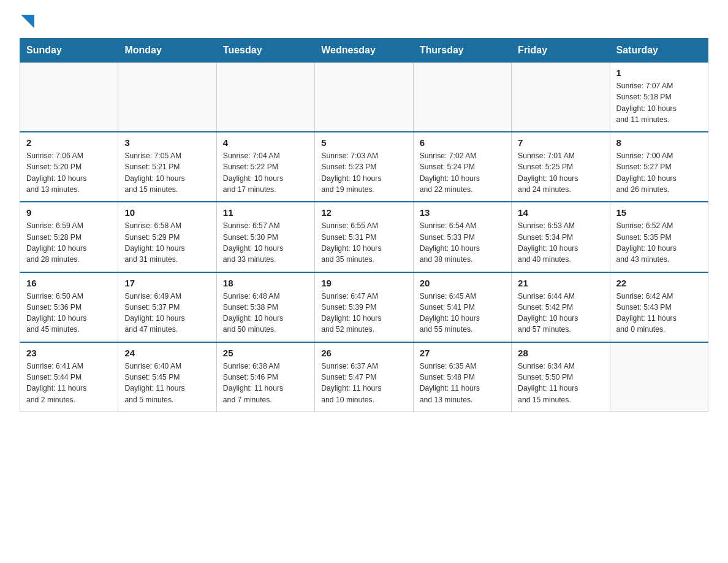 The width and height of the screenshot is (728, 563). Describe the element at coordinates (69, 243) in the screenshot. I see `day-info: Sunrise: 6:59 AM Sunset: 5:28 PM Dayligh…` at that location.